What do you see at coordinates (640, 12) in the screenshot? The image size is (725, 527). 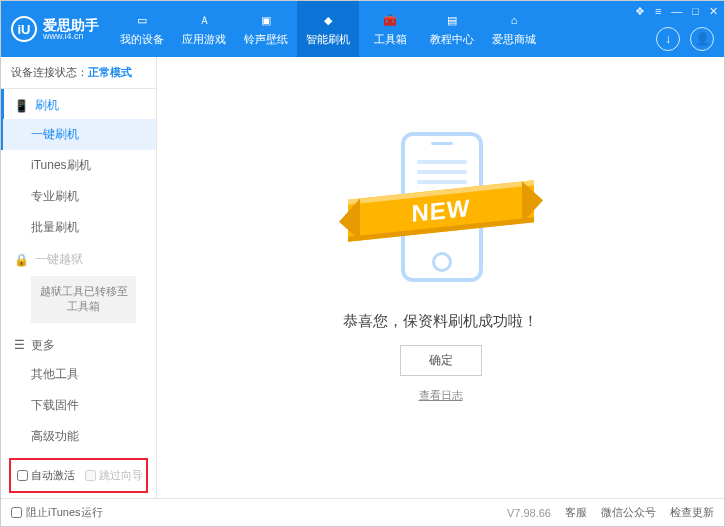 I see `skin-icon: ❖` at bounding box center [640, 12].